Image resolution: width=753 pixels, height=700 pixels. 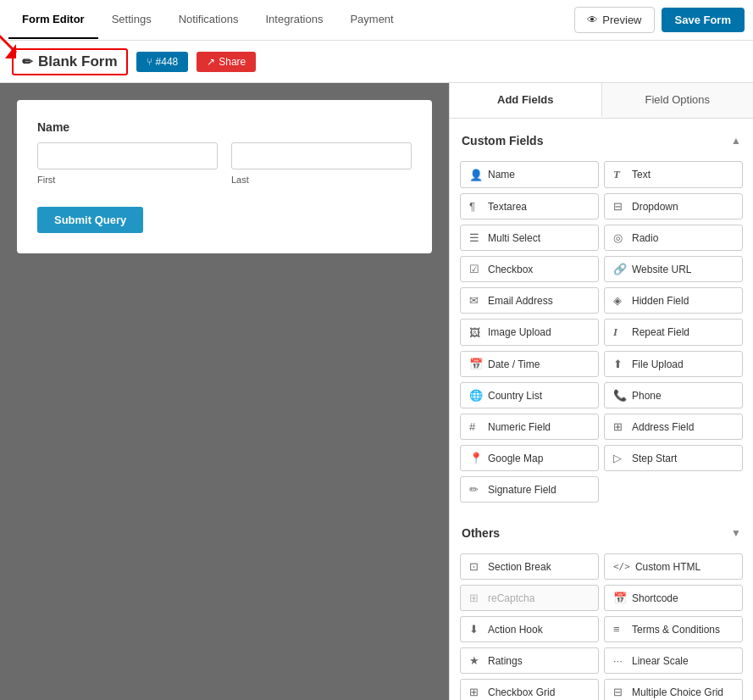 What do you see at coordinates (673, 332) in the screenshot?
I see `field-btn-repeat: I Repeat Field` at bounding box center [673, 332].